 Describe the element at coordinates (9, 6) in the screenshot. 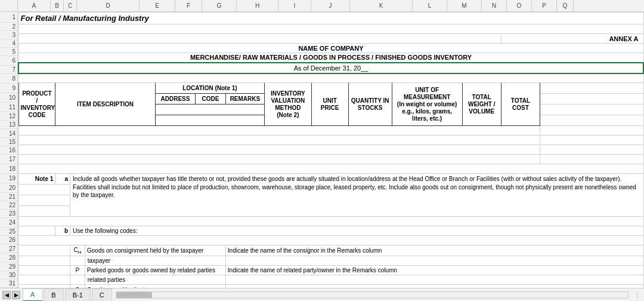

I see `corner-cell` at that location.